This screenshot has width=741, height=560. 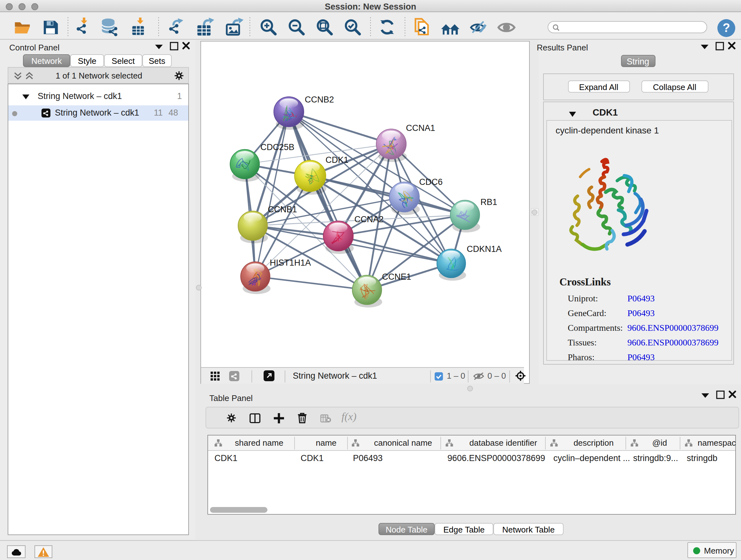 I want to click on svg-text: CDC25B, so click(x=277, y=147).